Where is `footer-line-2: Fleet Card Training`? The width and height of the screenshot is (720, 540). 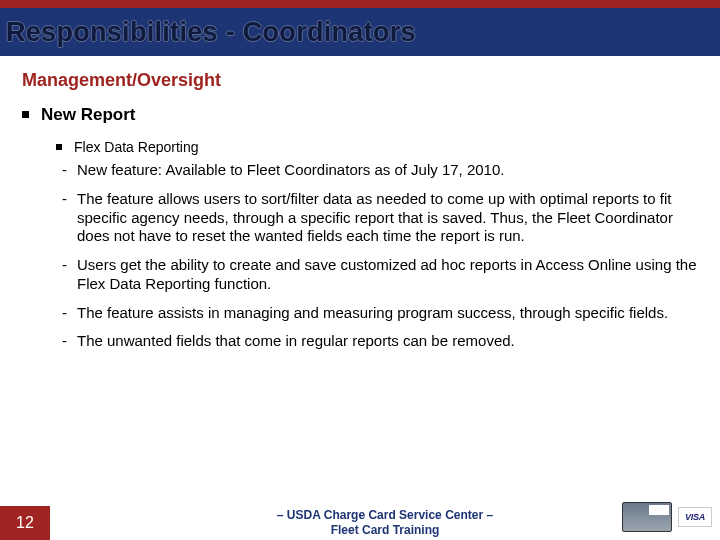
footer-line-2: Fleet Card Training is located at coordinates (385, 530).